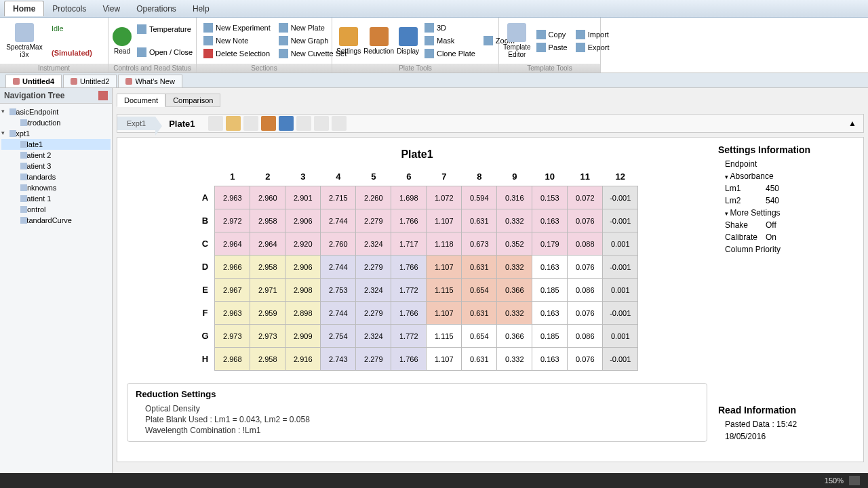 This screenshot has height=488, width=868. Describe the element at coordinates (552, 47) in the screenshot. I see `paste-button: Paste` at that location.